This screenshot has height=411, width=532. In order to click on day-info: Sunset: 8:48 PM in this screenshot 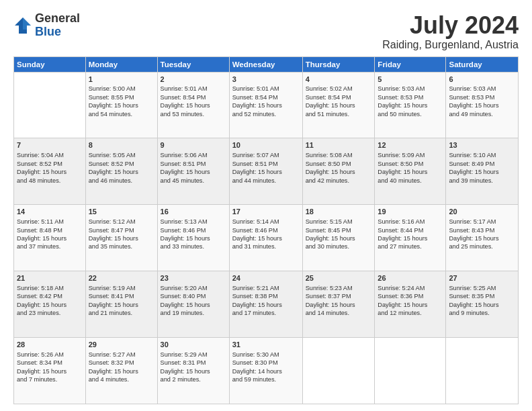, I will do `click(40, 230)`.